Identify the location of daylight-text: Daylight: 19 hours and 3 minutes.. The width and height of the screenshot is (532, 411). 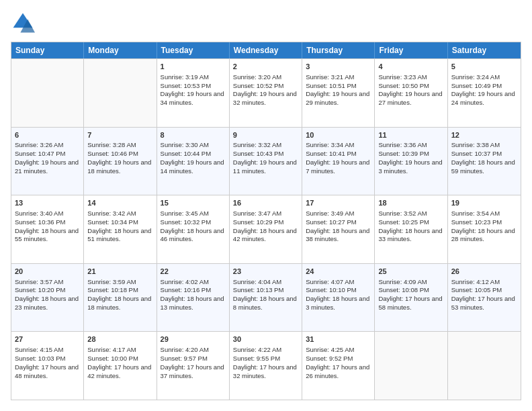
(410, 167).